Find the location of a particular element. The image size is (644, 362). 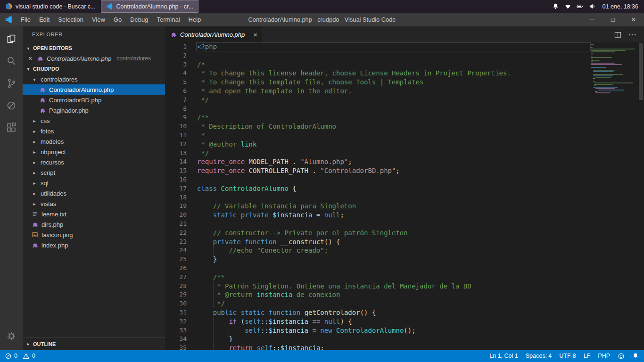

folder-vistas: ▸vistas is located at coordinates (94, 204).